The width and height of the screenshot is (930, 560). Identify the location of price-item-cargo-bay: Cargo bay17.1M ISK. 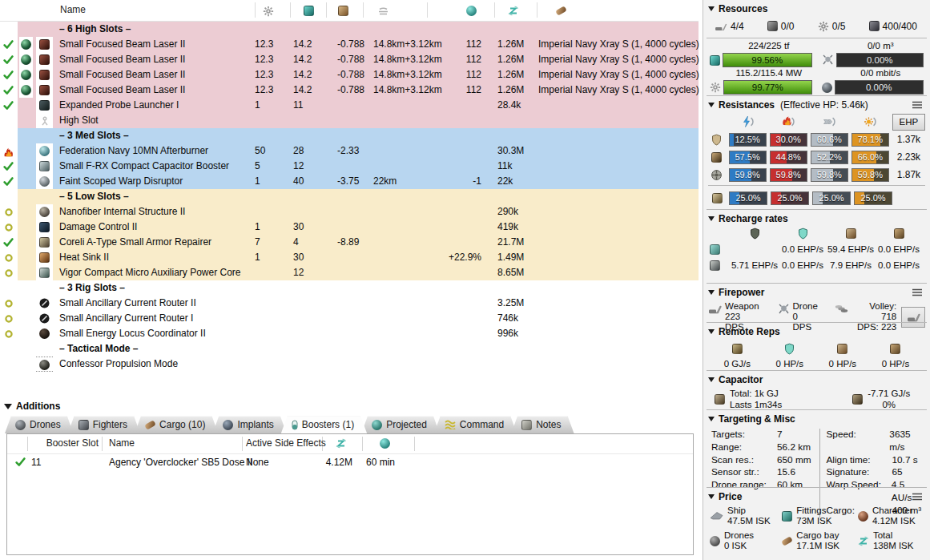
(820, 541).